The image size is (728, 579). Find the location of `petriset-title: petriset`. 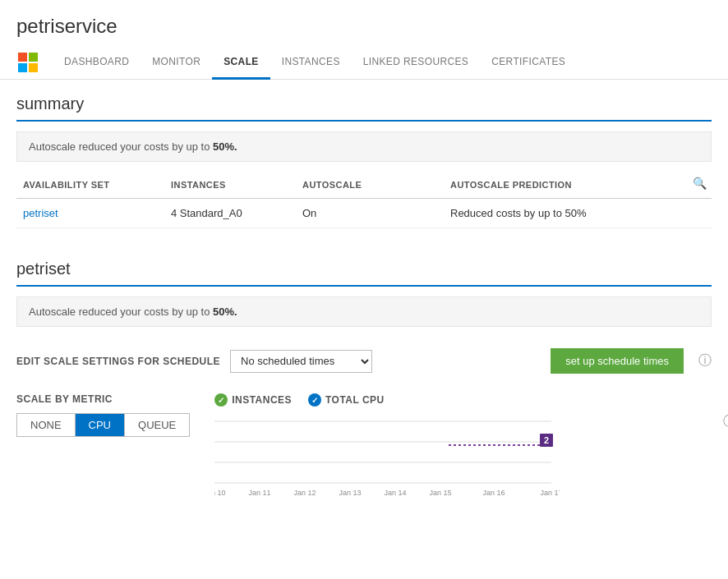

petriset-title: petriset is located at coordinates (364, 264).